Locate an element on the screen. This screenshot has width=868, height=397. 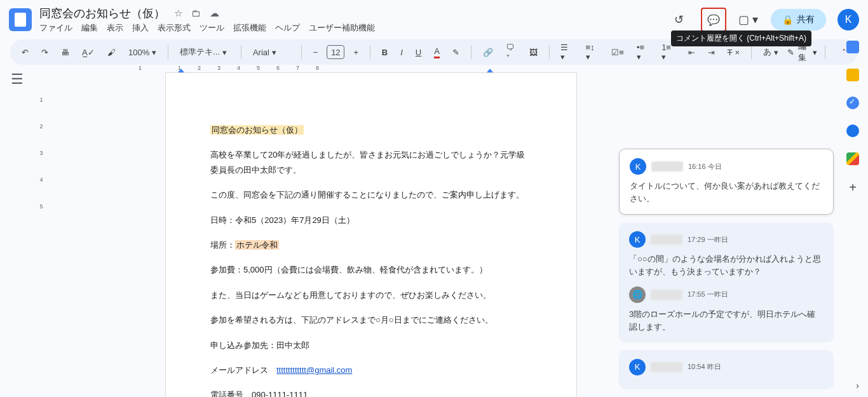
comment-timestamp: 16:16 今日 is located at coordinates (705, 166).